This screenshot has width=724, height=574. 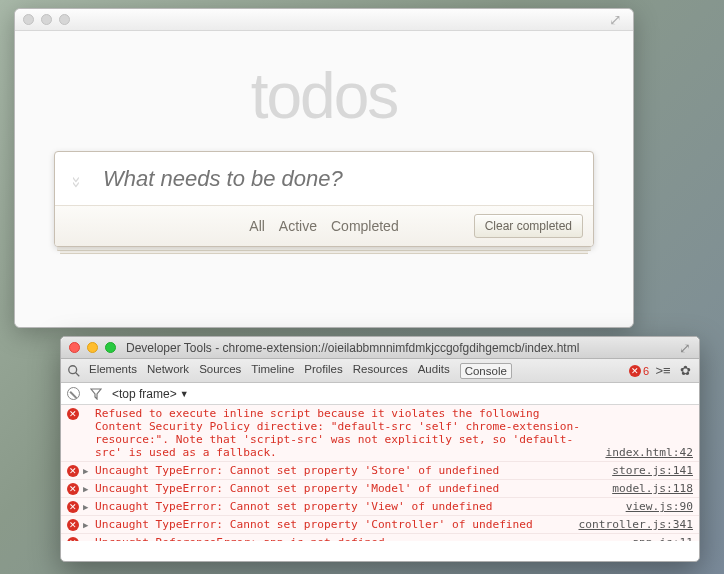 What do you see at coordinates (346, 433) in the screenshot?
I see `error-message: Refused to execute inline script because…` at bounding box center [346, 433].